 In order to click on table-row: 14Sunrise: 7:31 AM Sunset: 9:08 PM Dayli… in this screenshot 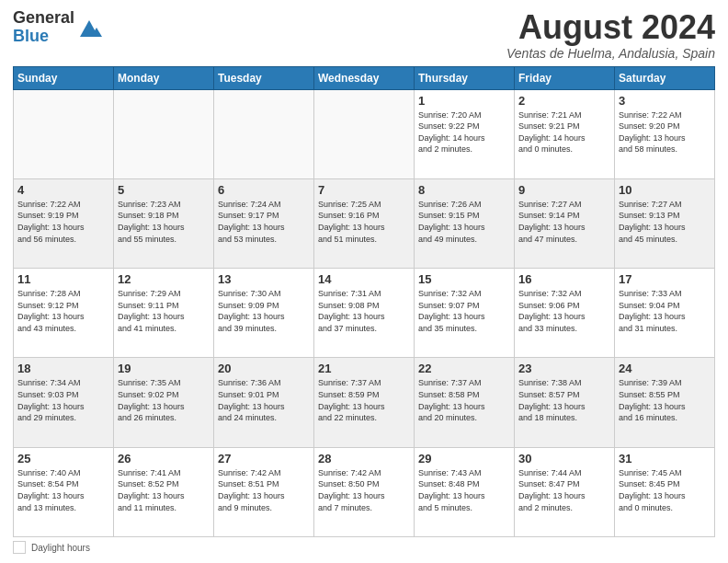, I will do `click(364, 313)`.